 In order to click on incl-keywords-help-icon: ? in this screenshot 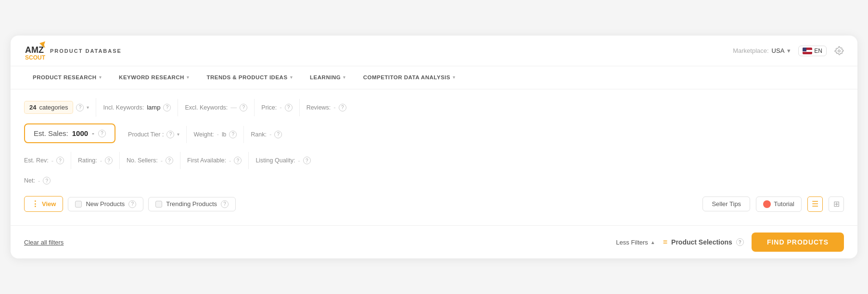, I will do `click(167, 108)`.